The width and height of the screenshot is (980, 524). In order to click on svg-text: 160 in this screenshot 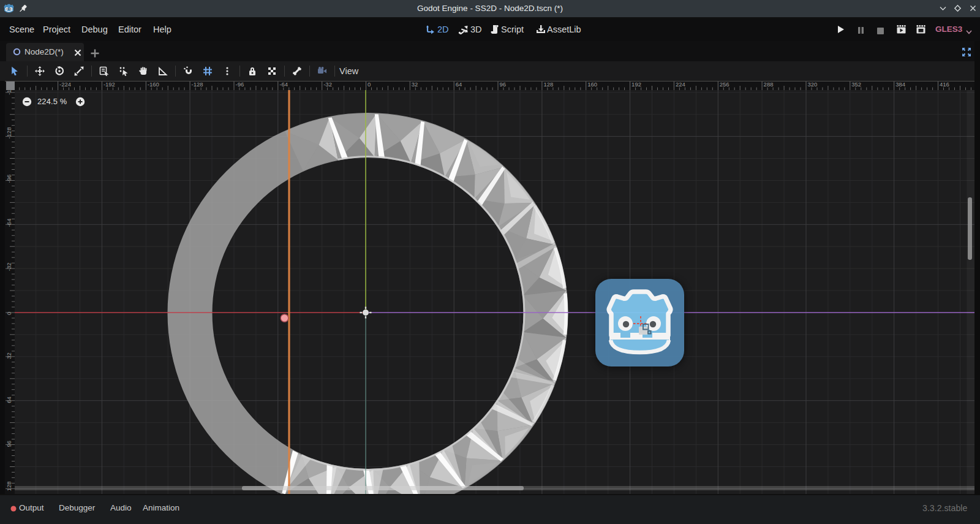, I will do `click(592, 85)`.